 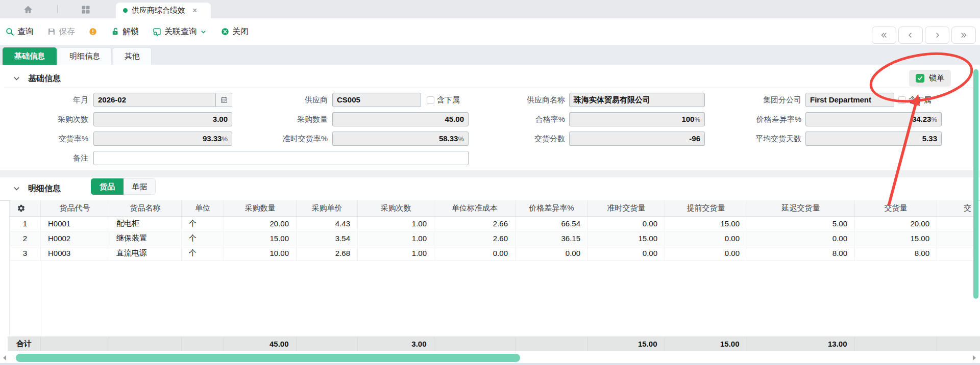 What do you see at coordinates (964, 35) in the screenshot?
I see `nav-last-button` at bounding box center [964, 35].